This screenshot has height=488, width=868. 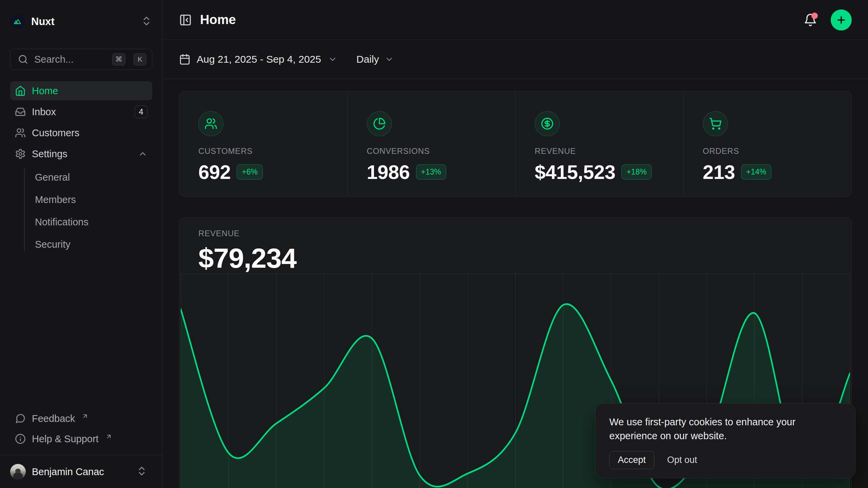 I want to click on inbox-unread-badge: 4, so click(x=141, y=112).